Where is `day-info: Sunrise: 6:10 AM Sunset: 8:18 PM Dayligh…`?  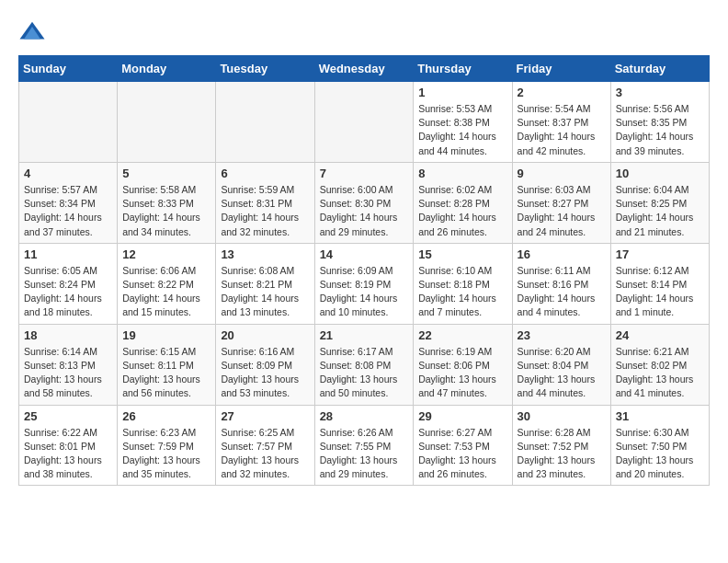 day-info: Sunrise: 6:10 AM Sunset: 8:18 PM Dayligh… is located at coordinates (462, 293).